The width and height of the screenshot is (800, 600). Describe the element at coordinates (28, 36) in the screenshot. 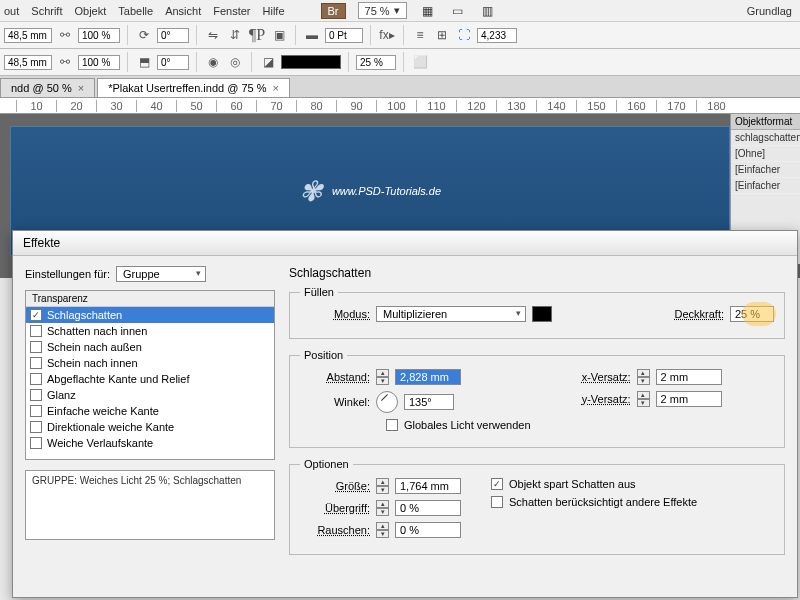

I see `x-field` at that location.